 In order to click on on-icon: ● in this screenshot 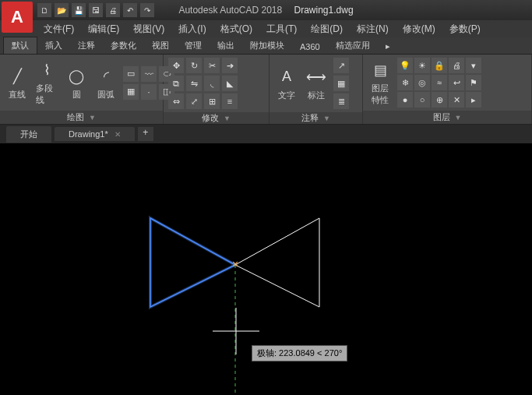, I will do `click(405, 100)`.